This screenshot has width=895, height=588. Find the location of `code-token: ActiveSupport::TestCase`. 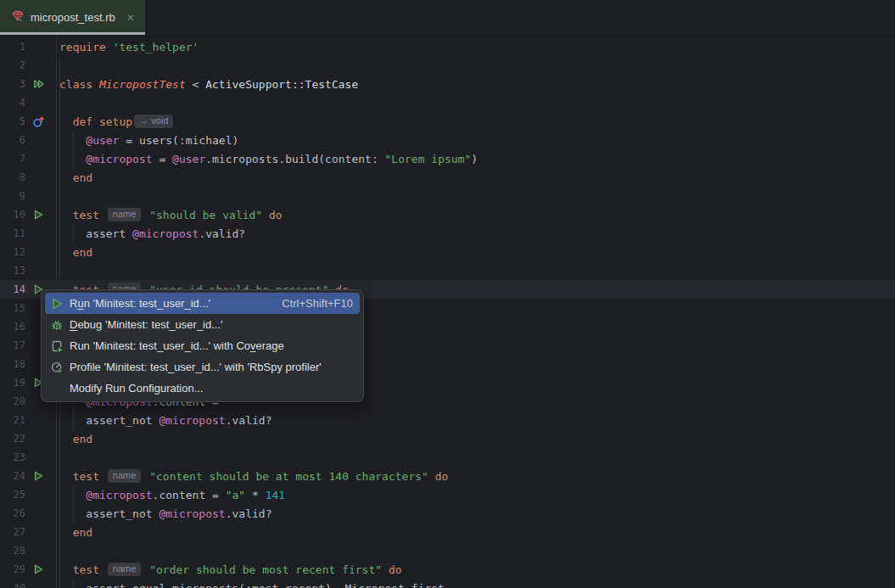

code-token: ActiveSupport::TestCase is located at coordinates (282, 85).